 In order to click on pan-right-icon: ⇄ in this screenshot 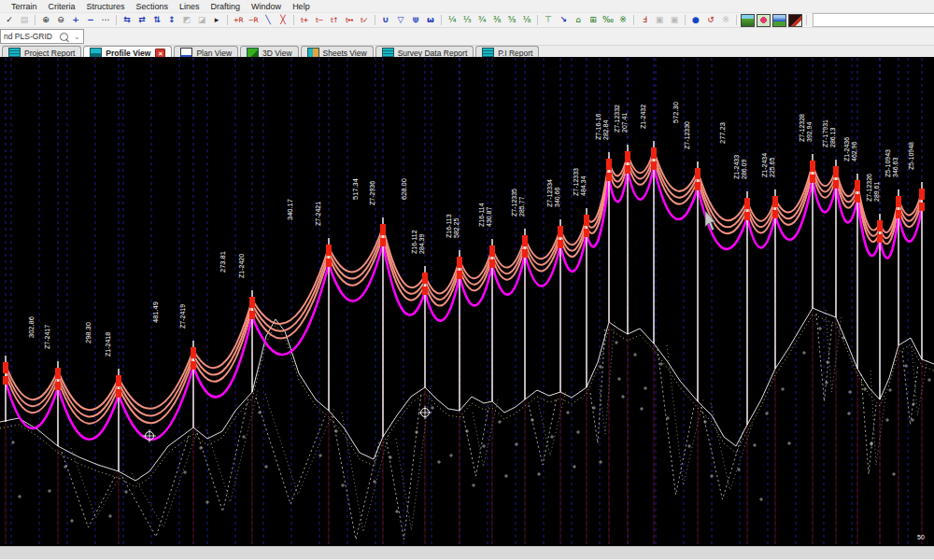, I will do `click(142, 21)`.